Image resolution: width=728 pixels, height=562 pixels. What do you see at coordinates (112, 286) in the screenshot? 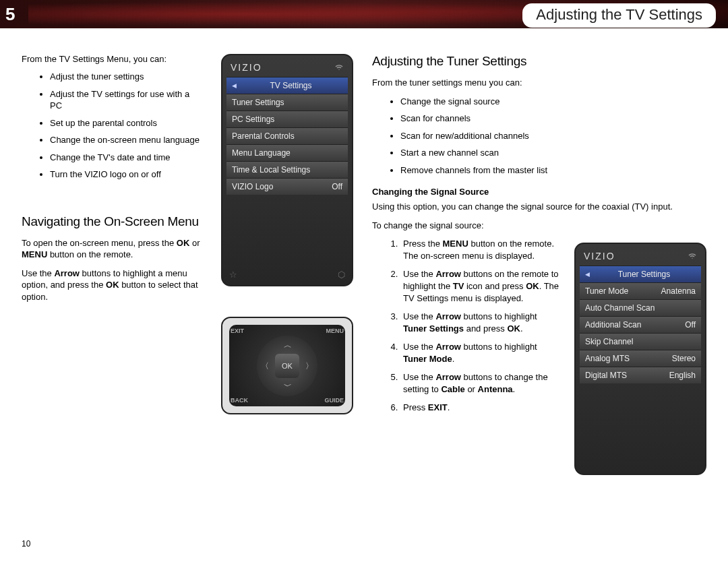
I see `nav-paragraph-2: Use the Arrow buttons to highlight a men…` at bounding box center [112, 286].